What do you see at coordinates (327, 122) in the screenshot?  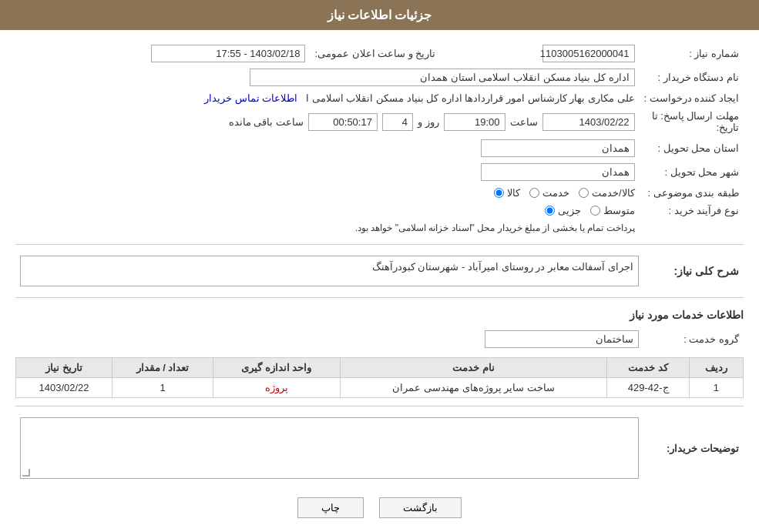 I see `deadline-row: 1403/02/22 ساعت 19:00 روز و 4 00:5` at bounding box center [327, 122].